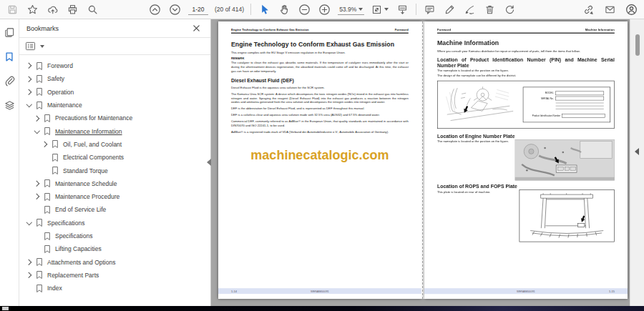 This screenshot has height=311, width=644. Describe the element at coordinates (116, 92) in the screenshot. I see `bookmark-item: Operation` at that location.